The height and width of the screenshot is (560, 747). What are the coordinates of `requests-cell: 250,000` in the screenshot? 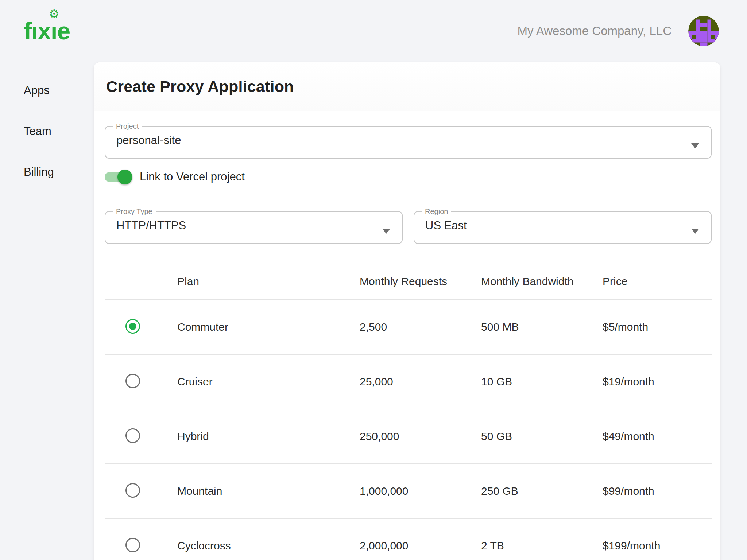 It's located at (420, 436).